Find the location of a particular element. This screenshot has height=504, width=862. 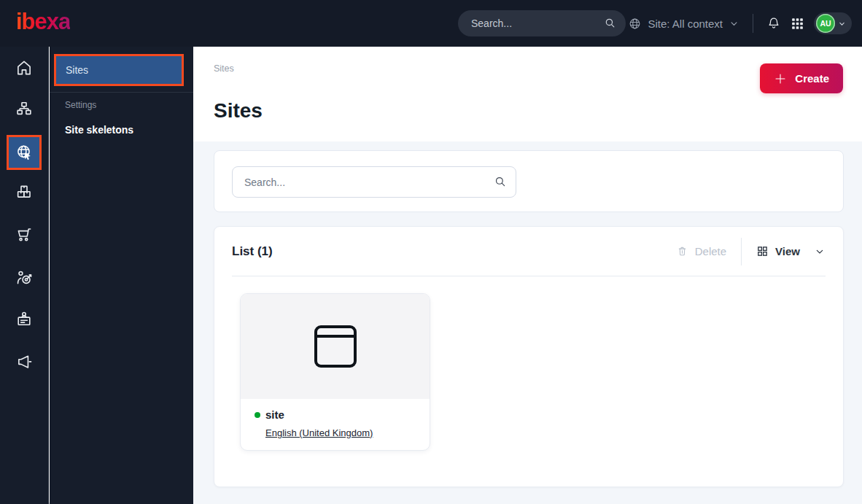

site-language-link: English (United Kingdom) is located at coordinates (319, 433).